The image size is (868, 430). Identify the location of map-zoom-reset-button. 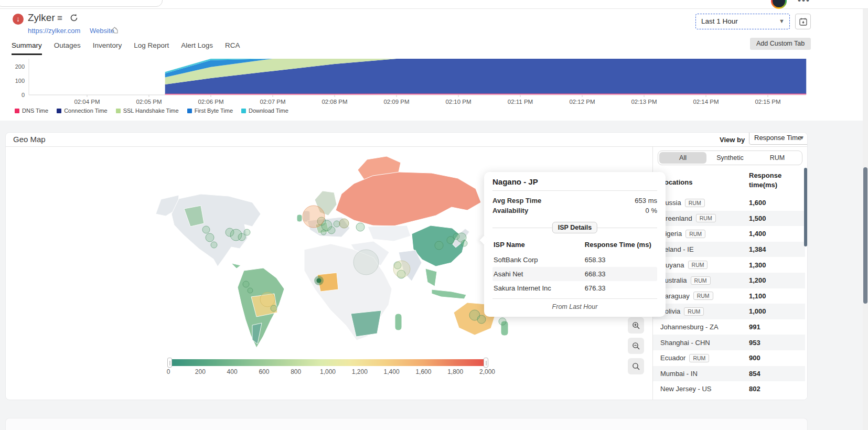
(636, 366).